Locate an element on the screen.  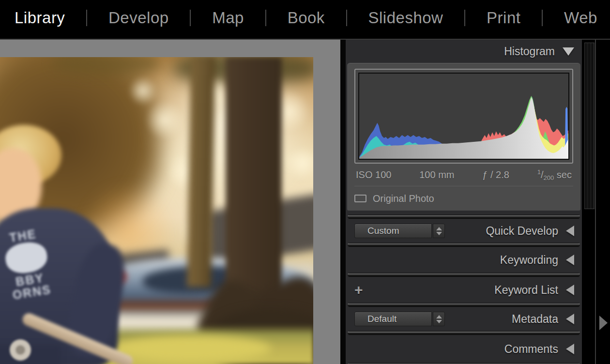
keywording-title: Keywording is located at coordinates (529, 260).